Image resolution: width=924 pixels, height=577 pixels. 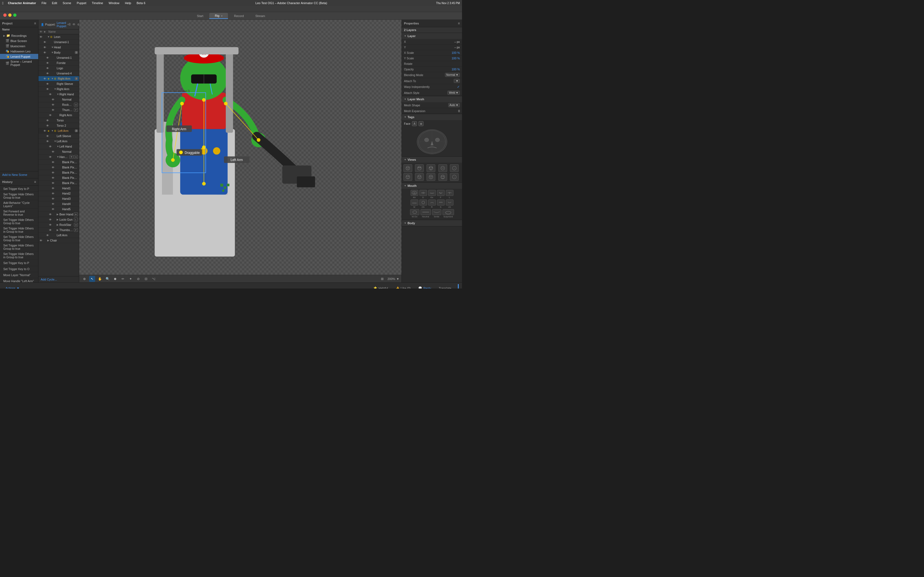 I want to click on layer-blank-pixel25: 👁 Blank Pixel2.5, so click(x=59, y=162).